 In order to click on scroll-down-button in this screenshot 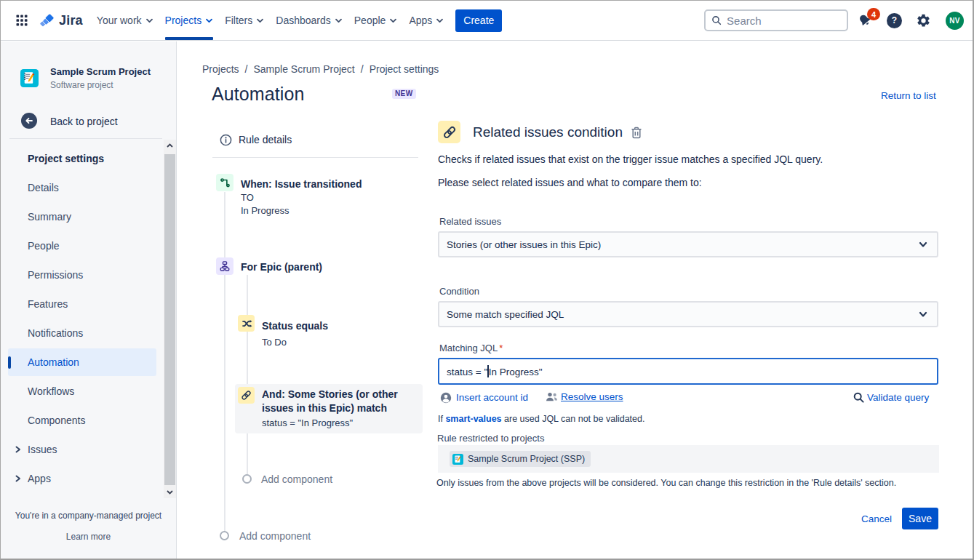, I will do `click(170, 492)`.